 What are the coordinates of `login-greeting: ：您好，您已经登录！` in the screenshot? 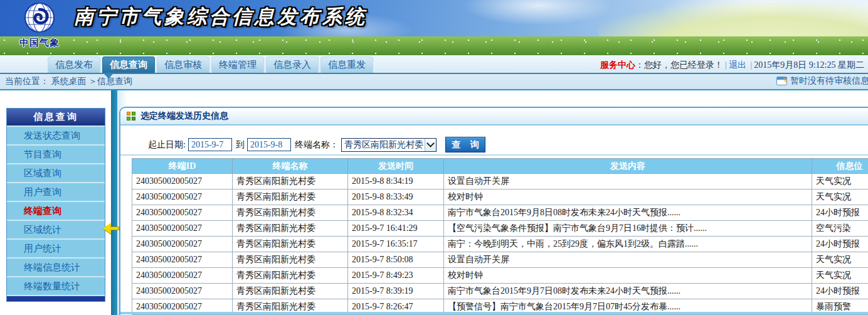 It's located at (679, 65).